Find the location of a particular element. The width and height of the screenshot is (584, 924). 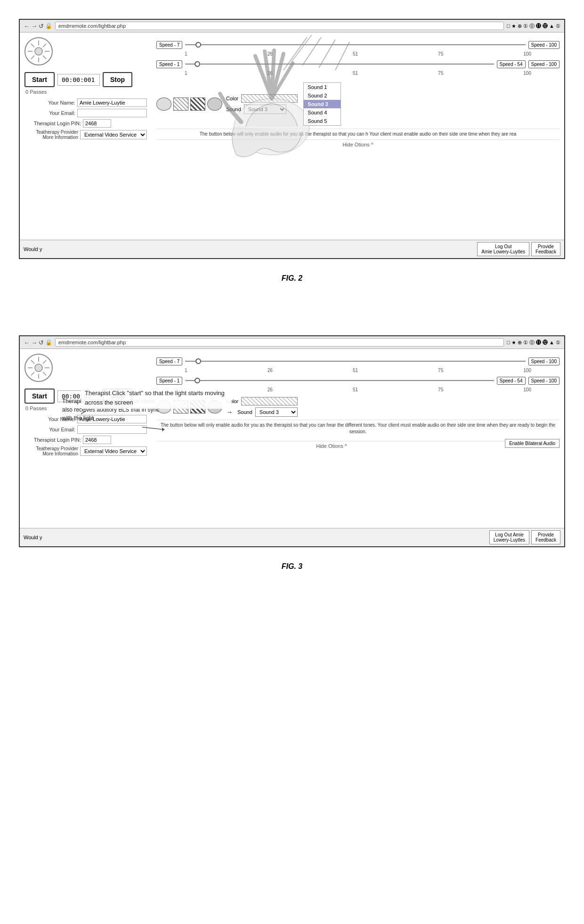

name-input-fig2 is located at coordinates (112, 103).